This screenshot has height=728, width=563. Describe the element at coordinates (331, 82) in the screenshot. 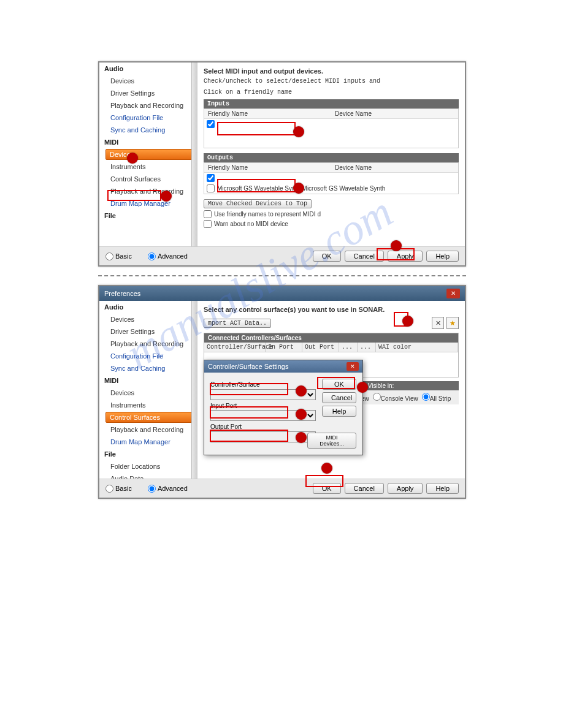

I see `hint-line-1: Check/uncheck to select/deselect MIDI in…` at that location.